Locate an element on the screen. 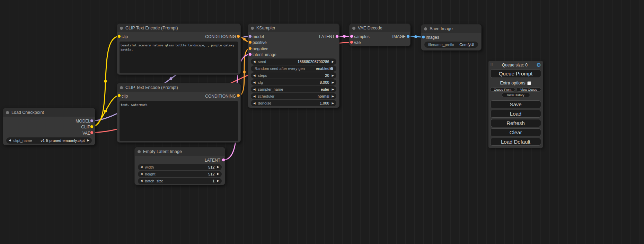 The height and width of the screenshot is (244, 644). port-ksampler-latent-image-input is located at coordinates (250, 55).